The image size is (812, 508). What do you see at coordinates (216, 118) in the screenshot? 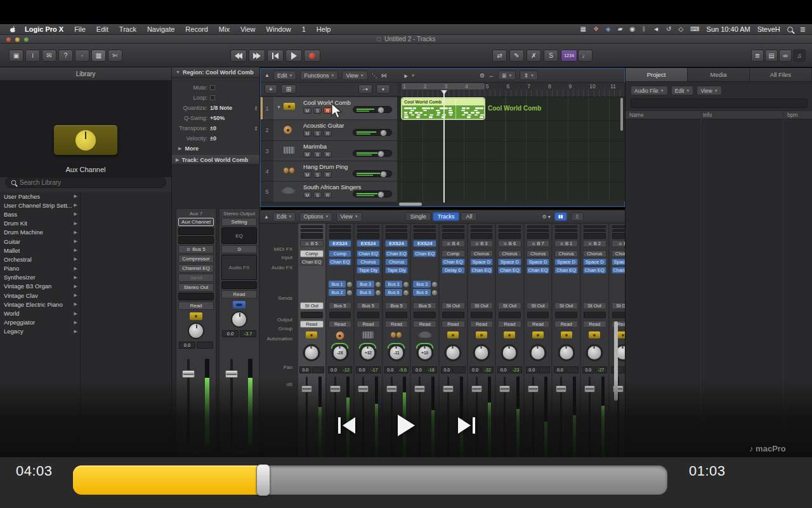
I see `region-field-q-swing: Q-Swing:+50%` at bounding box center [216, 118].